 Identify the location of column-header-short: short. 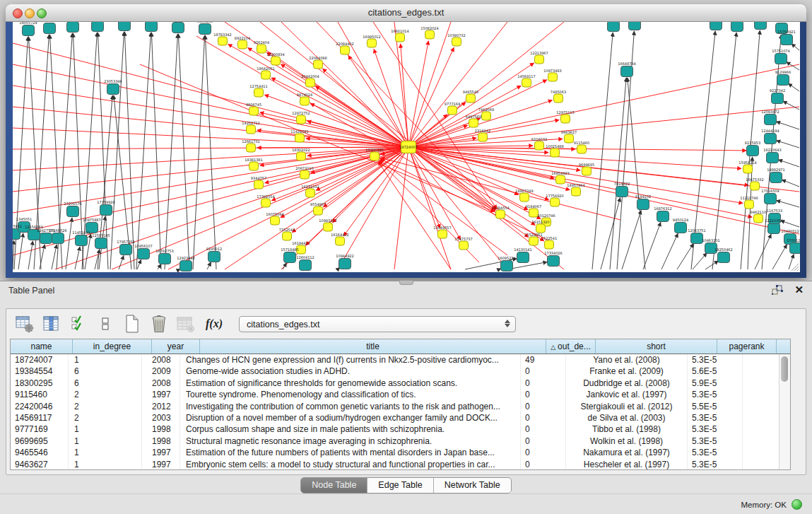
(657, 346).